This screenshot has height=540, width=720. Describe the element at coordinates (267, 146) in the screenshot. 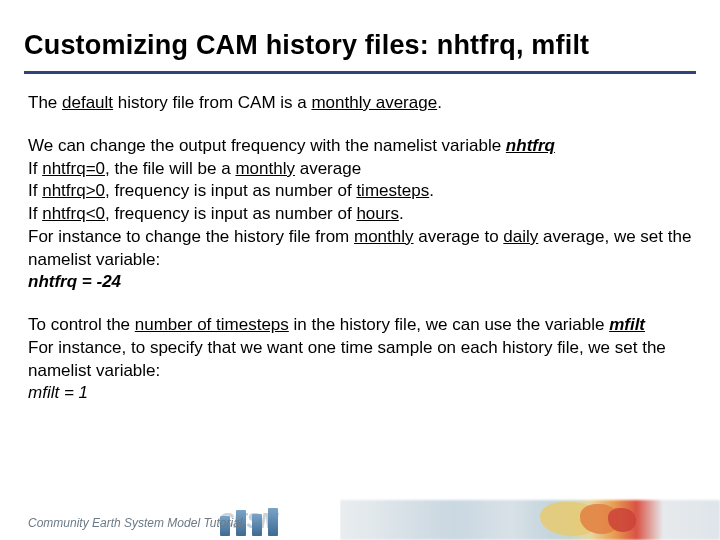

I see `text: We can change the output frequency with …` at that location.